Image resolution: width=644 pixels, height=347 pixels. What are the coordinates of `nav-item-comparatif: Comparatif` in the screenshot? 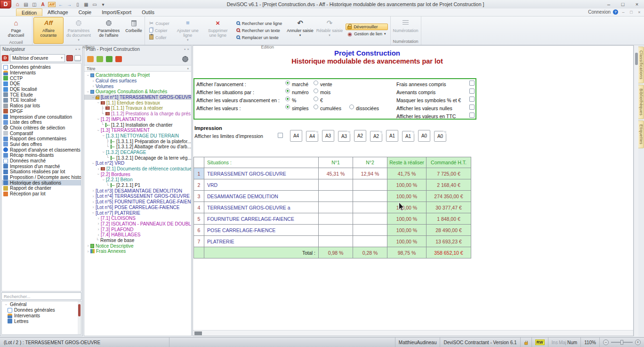 It's located at (41, 133).